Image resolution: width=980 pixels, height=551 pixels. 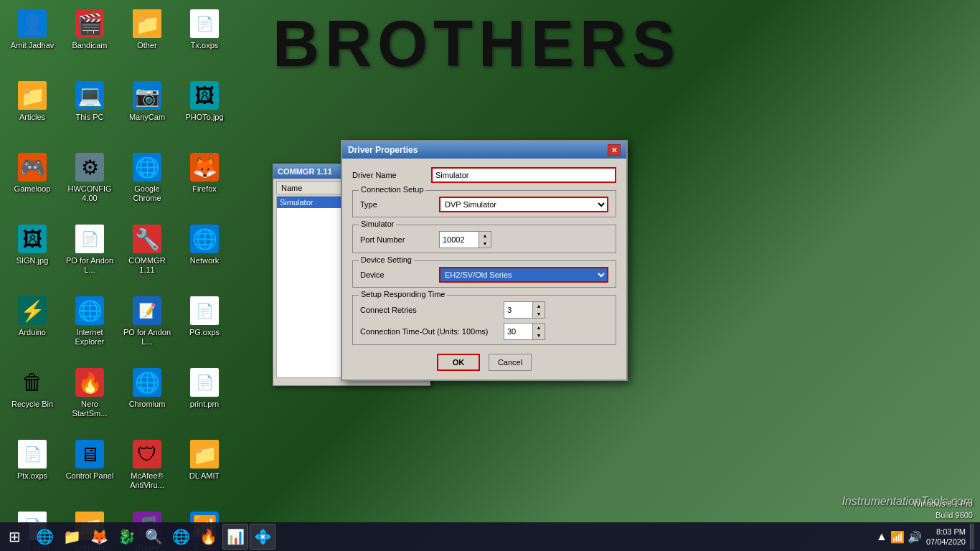 I want to click on tx-oxps-icon: 📄, so click(x=204, y=24).